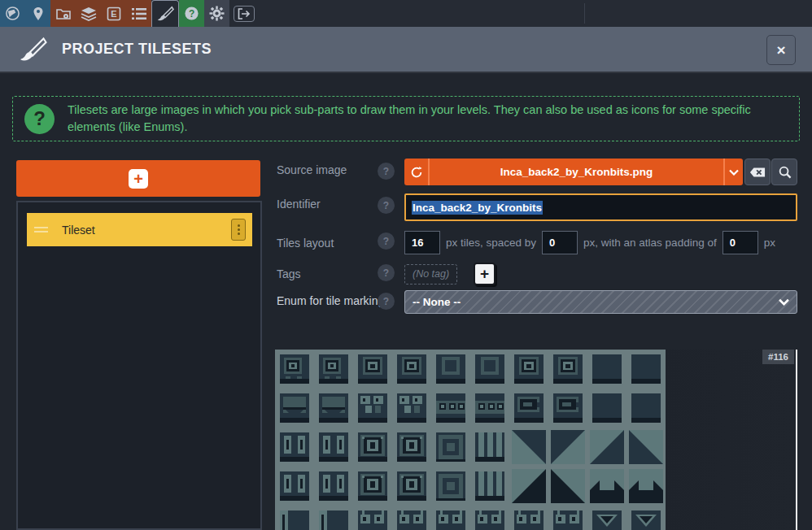  Describe the element at coordinates (600, 207) in the screenshot. I see `identifier-input: Inca_back2_by_Kronbits` at that location.